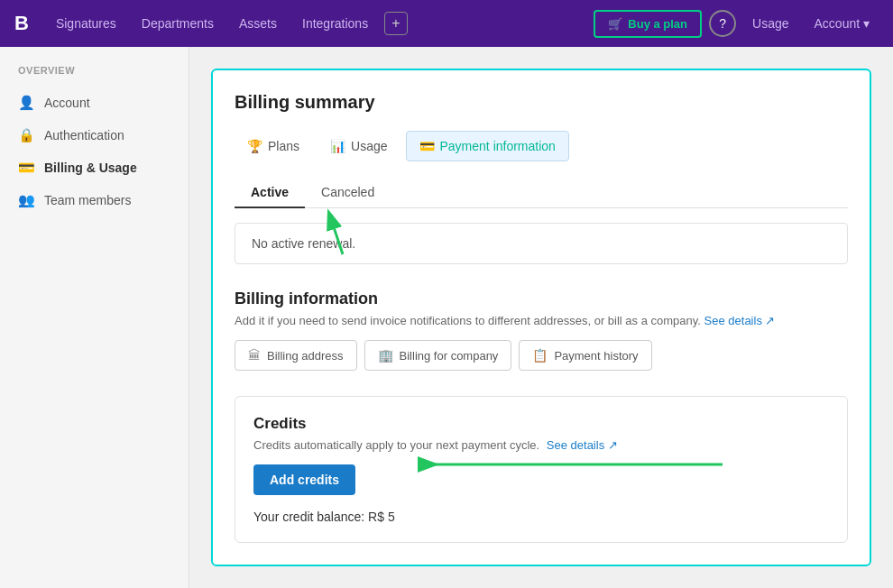 Image resolution: width=893 pixels, height=588 pixels. What do you see at coordinates (22, 23) in the screenshot?
I see `logo: B` at bounding box center [22, 23].